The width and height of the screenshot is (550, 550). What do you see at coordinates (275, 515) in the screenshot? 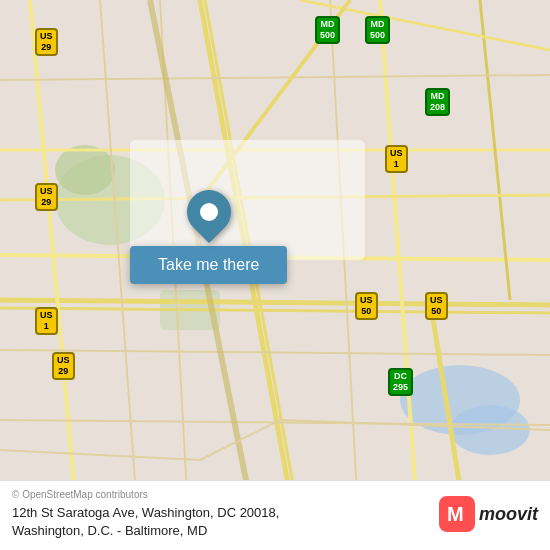
I see `bottom-bar: © OpenStreetMap contributors 12th St Sar…` at bounding box center [275, 515].